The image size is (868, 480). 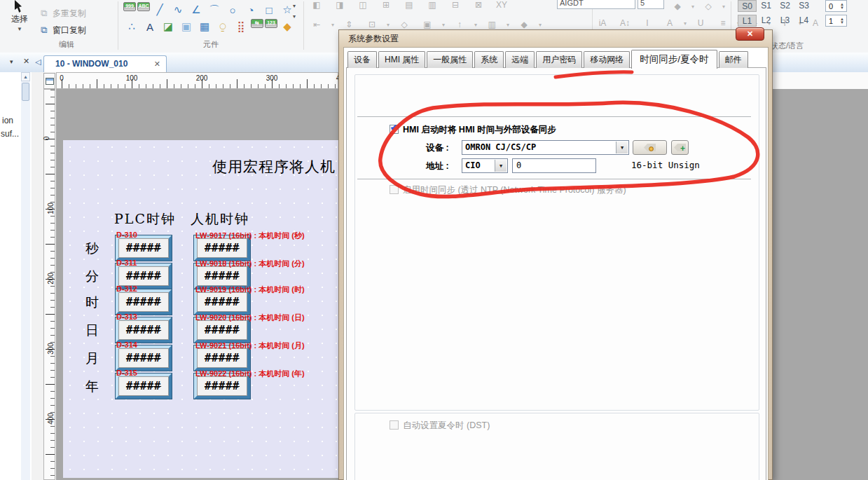 I want to click on font-size-combo: 5, so click(x=651, y=4).